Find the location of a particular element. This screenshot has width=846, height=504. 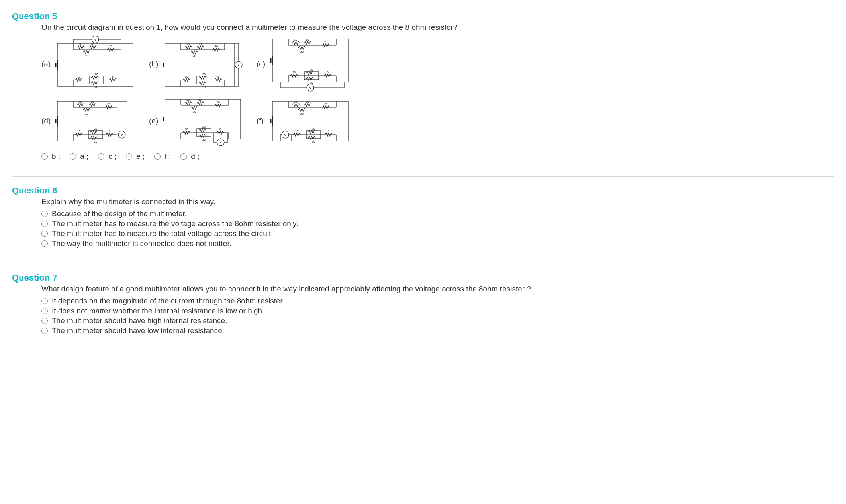

option-a: a ; is located at coordinates (79, 156).